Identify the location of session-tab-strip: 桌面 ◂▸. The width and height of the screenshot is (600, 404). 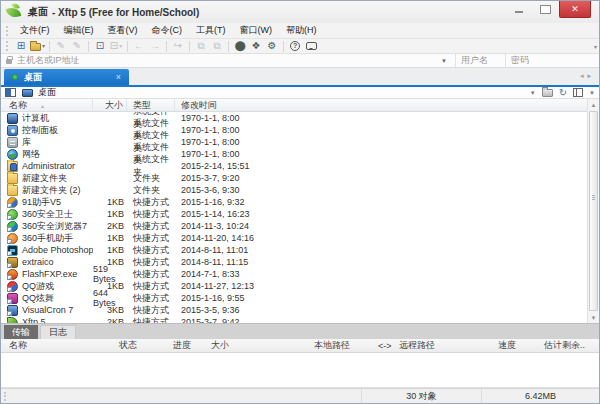
(300, 76).